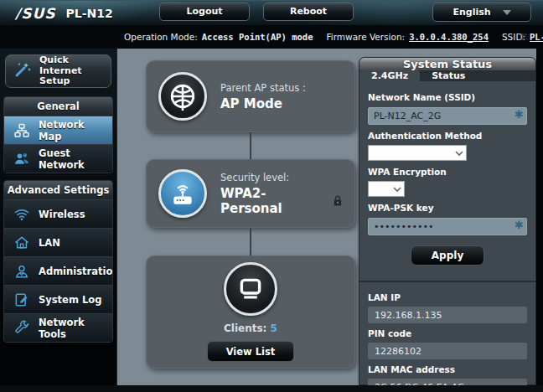 This screenshot has height=392, width=543. I want to click on clients-card: Clients: 5 View List, so click(251, 312).